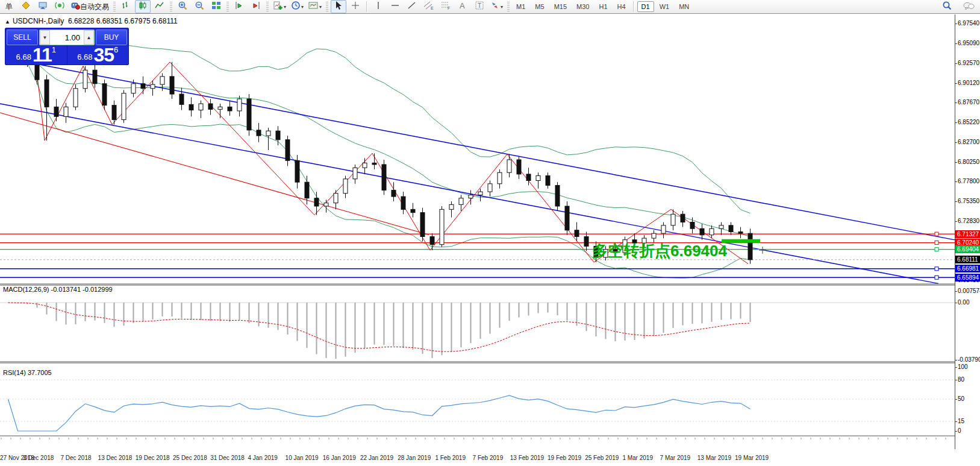  What do you see at coordinates (315, 7) in the screenshot?
I see `template-button: ▾` at bounding box center [315, 7].